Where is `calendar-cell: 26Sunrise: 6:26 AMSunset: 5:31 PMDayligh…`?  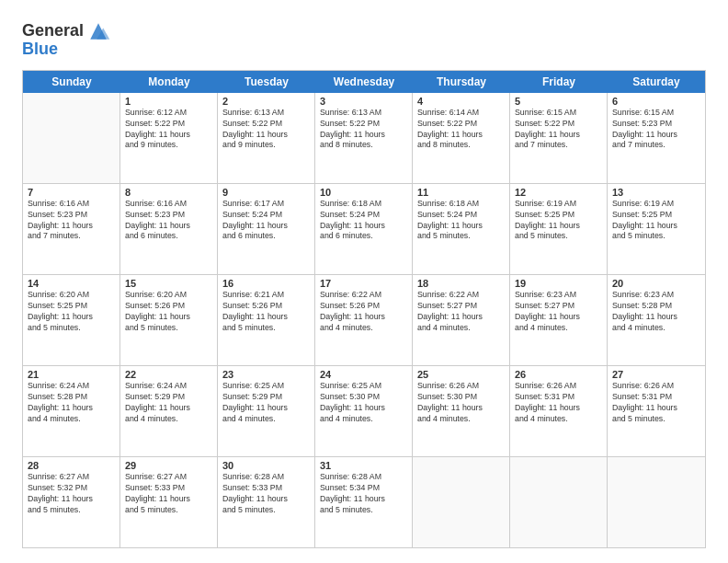 calendar-cell: 26Sunrise: 6:26 AMSunset: 5:31 PMDayligh… is located at coordinates (559, 411).